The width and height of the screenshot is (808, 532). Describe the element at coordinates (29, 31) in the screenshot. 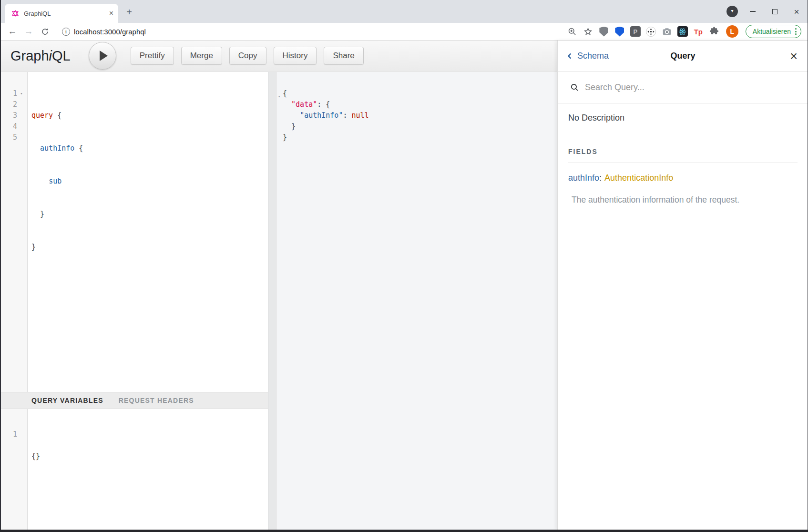

I see `forward-button: →` at that location.